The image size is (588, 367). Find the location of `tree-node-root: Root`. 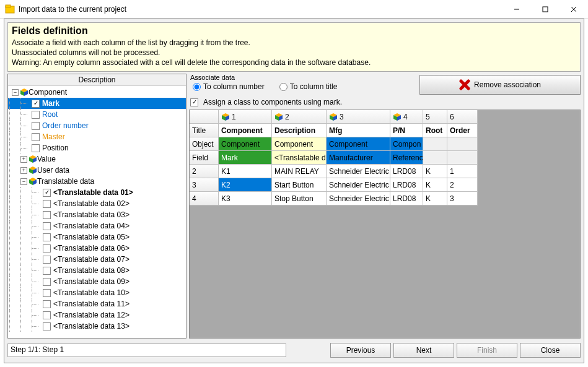

tree-node-root: Root is located at coordinates (97, 114).